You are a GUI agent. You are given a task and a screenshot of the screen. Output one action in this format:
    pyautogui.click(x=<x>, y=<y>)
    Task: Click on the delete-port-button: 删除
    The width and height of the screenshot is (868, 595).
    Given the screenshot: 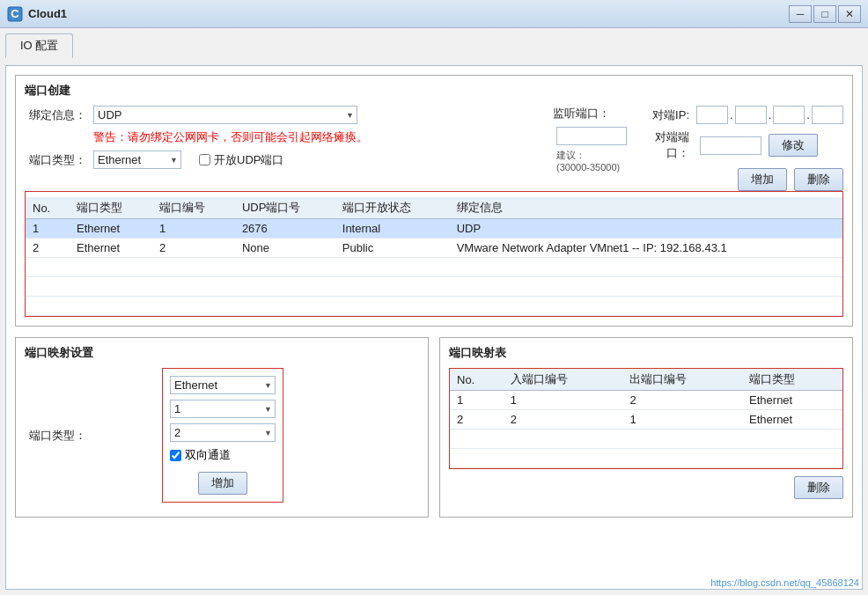 What is the action you would take?
    pyautogui.click(x=819, y=180)
    